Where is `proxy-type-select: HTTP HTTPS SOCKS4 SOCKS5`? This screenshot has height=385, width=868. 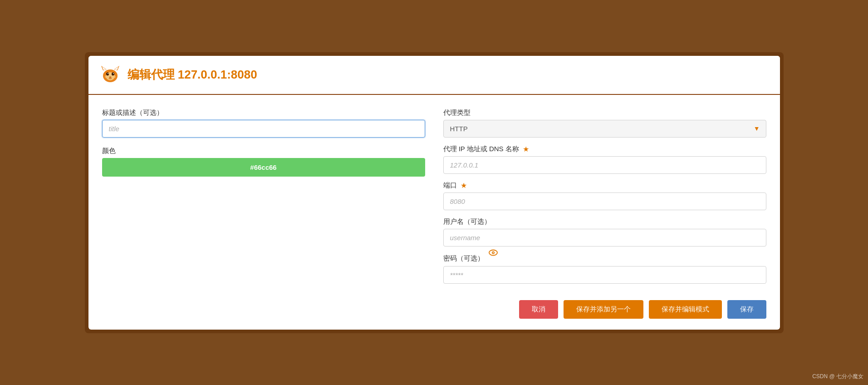
proxy-type-select: HTTP HTTPS SOCKS4 SOCKS5 is located at coordinates (605, 129).